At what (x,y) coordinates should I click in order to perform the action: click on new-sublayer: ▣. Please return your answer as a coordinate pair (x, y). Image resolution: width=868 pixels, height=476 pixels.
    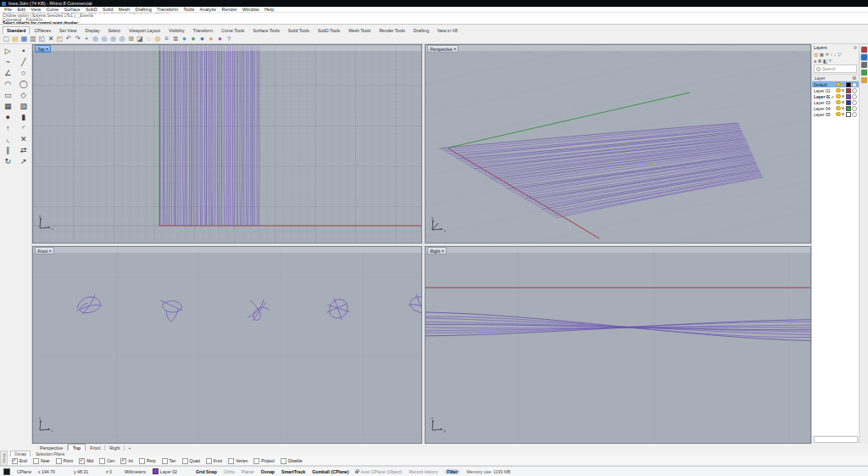
    Looking at the image, I should click on (822, 54).